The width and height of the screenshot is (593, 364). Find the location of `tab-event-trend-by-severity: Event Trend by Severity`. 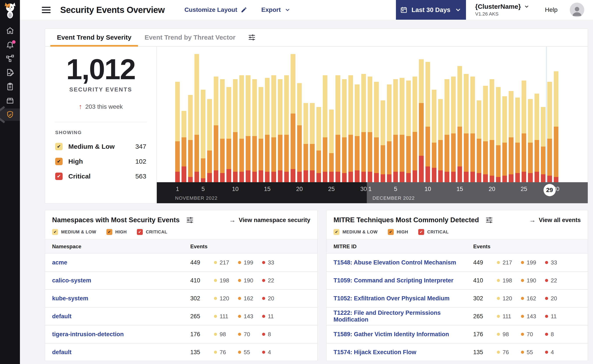

tab-event-trend-by-severity: Event Trend by Severity is located at coordinates (94, 38).